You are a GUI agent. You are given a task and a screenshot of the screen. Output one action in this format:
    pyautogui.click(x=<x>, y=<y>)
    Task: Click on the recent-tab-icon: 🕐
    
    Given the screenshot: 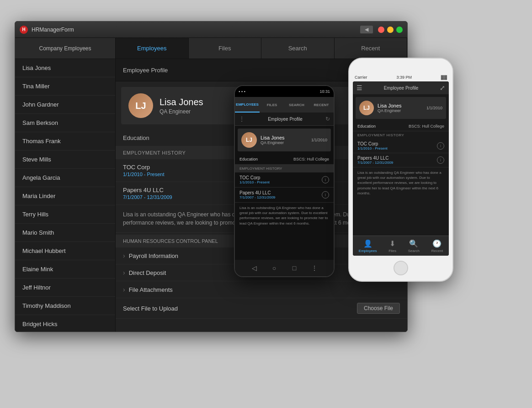 What is the action you would take?
    pyautogui.click(x=437, y=243)
    